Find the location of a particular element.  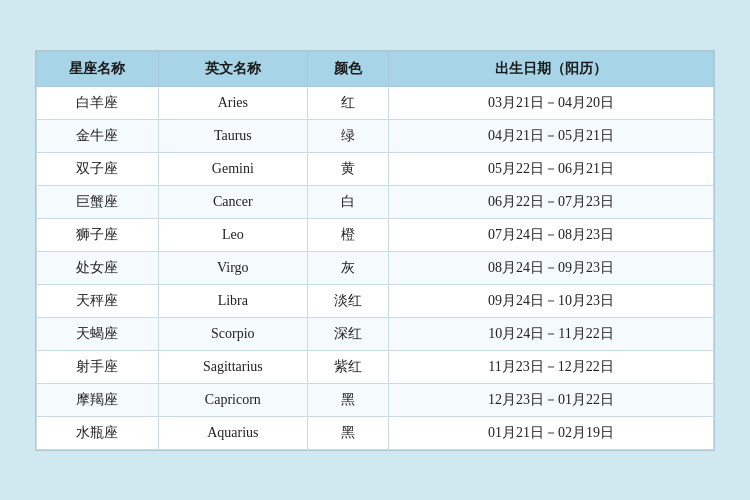

cell-english: Scorpio is located at coordinates (232, 334).